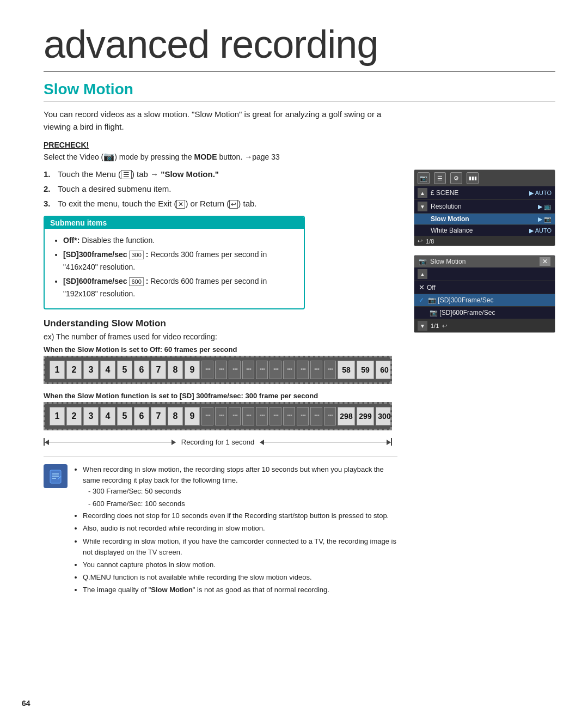 This screenshot has height=724, width=588. Describe the element at coordinates (485, 219) in the screenshot. I see `panel-1-row-slowmo: Slow Motion ▶ 📷` at that location.